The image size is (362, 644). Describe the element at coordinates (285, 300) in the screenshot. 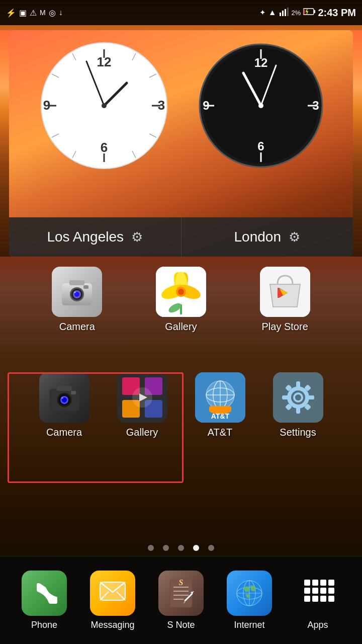

I see `app-play-store: Play Store` at that location.